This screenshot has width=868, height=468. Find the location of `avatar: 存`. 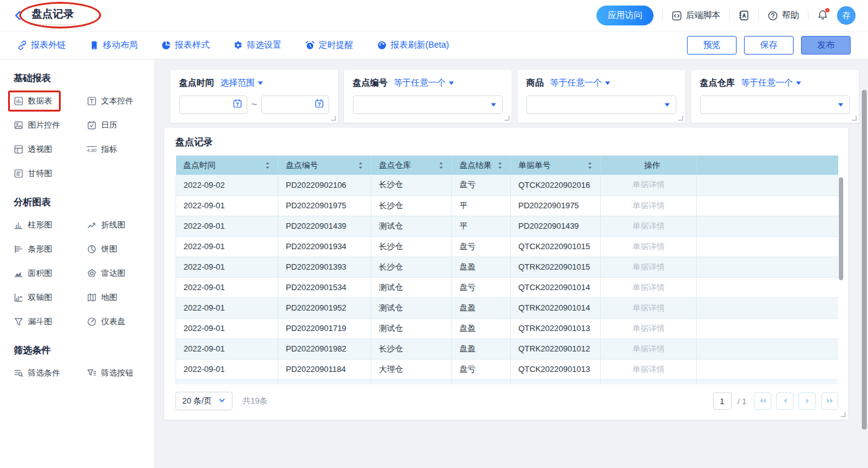

avatar: 存 is located at coordinates (846, 15).